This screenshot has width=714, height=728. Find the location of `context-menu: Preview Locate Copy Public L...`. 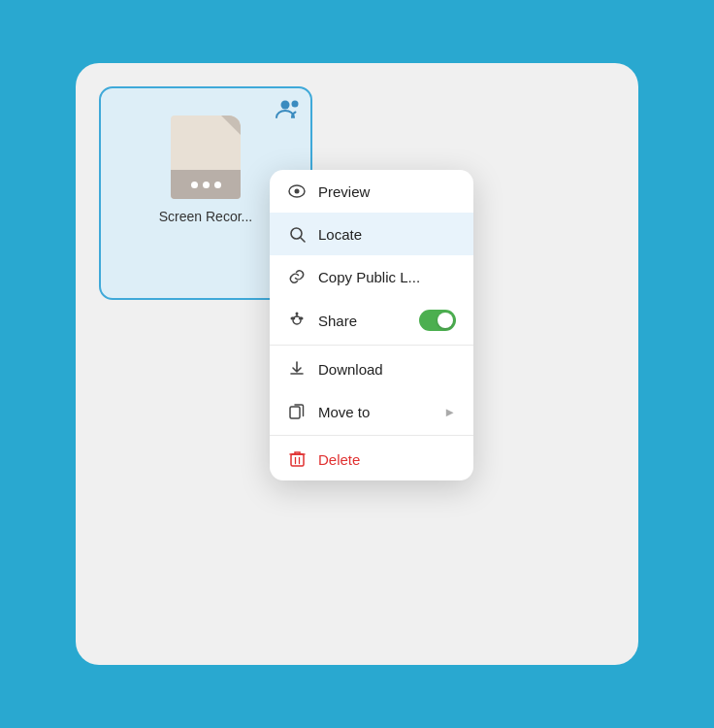

context-menu: Preview Locate Copy Public L... is located at coordinates (372, 325).